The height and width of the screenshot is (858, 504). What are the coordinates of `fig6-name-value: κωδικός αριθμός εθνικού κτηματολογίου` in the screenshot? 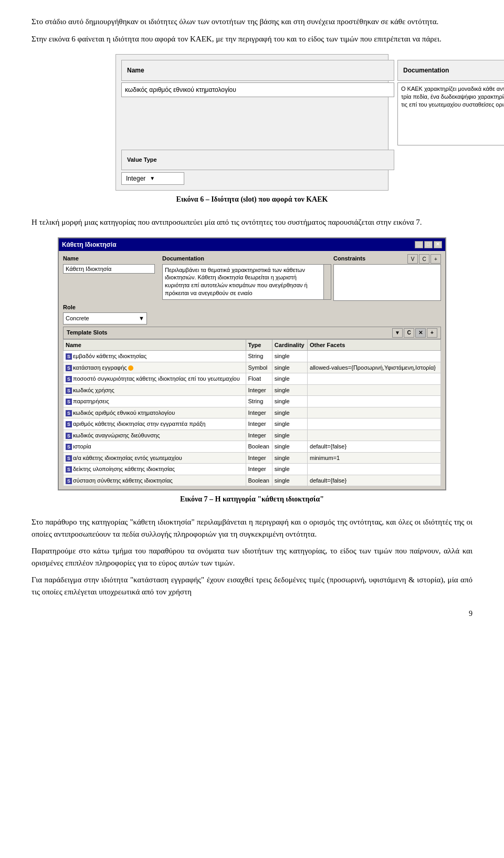 It's located at (258, 90).